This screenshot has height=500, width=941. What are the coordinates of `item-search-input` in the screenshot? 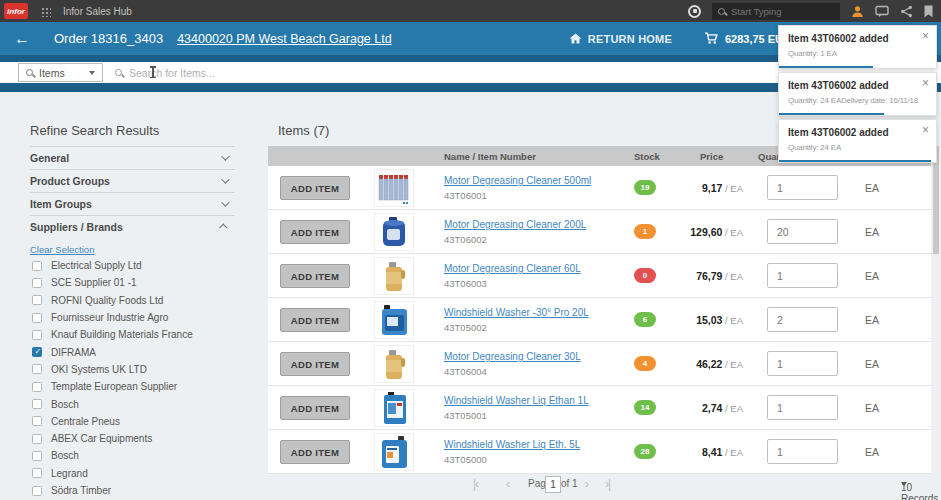 It's located at (329, 73).